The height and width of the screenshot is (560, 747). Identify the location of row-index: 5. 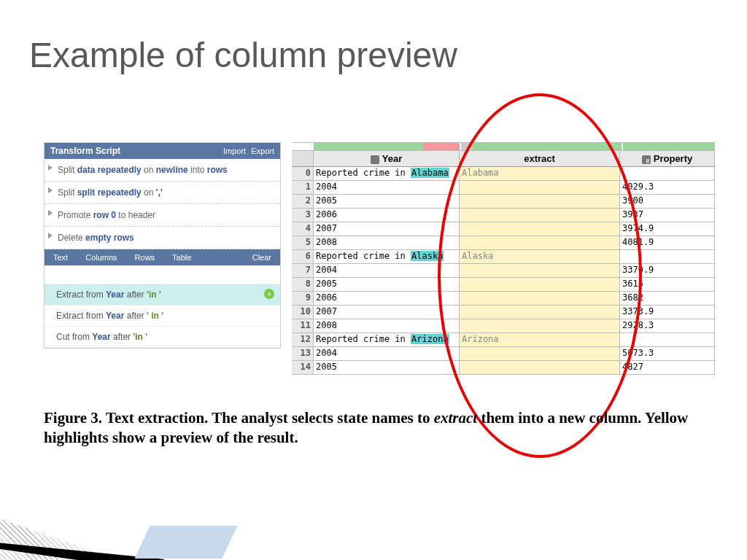
(303, 243).